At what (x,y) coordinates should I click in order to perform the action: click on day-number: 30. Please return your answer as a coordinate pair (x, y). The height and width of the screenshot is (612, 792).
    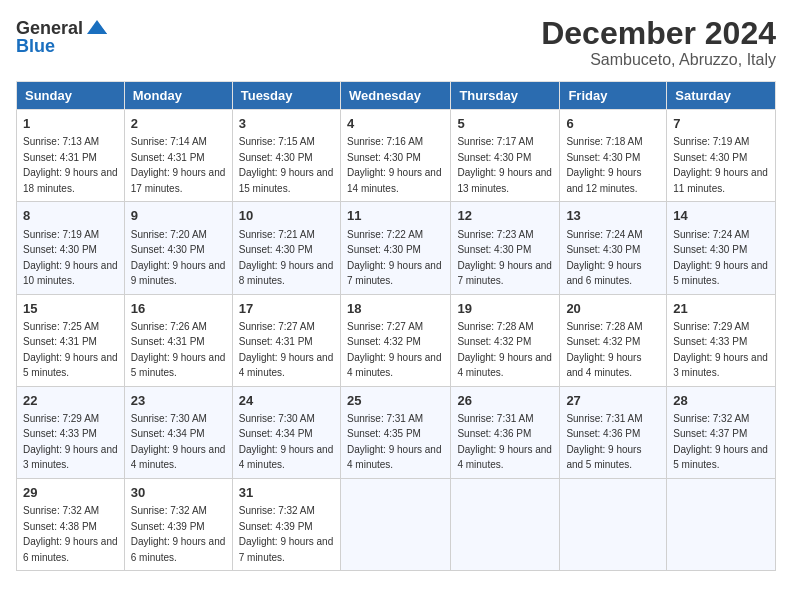
    Looking at the image, I should click on (178, 493).